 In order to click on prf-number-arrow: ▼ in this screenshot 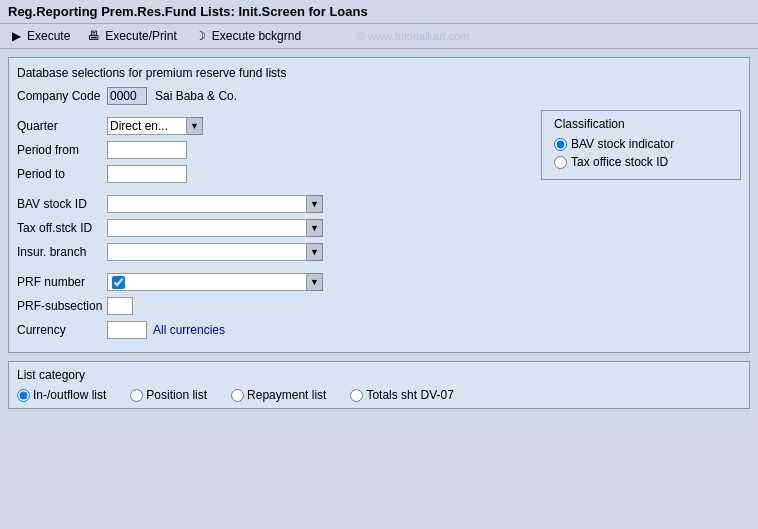, I will do `click(315, 282)`.